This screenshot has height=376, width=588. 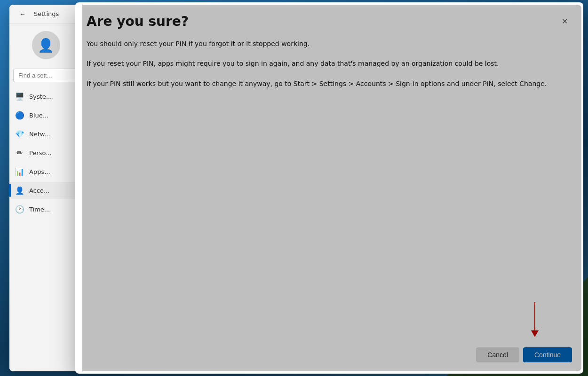 I want to click on sidebar-item-personalization: ✏️ Perso..., so click(x=46, y=153).